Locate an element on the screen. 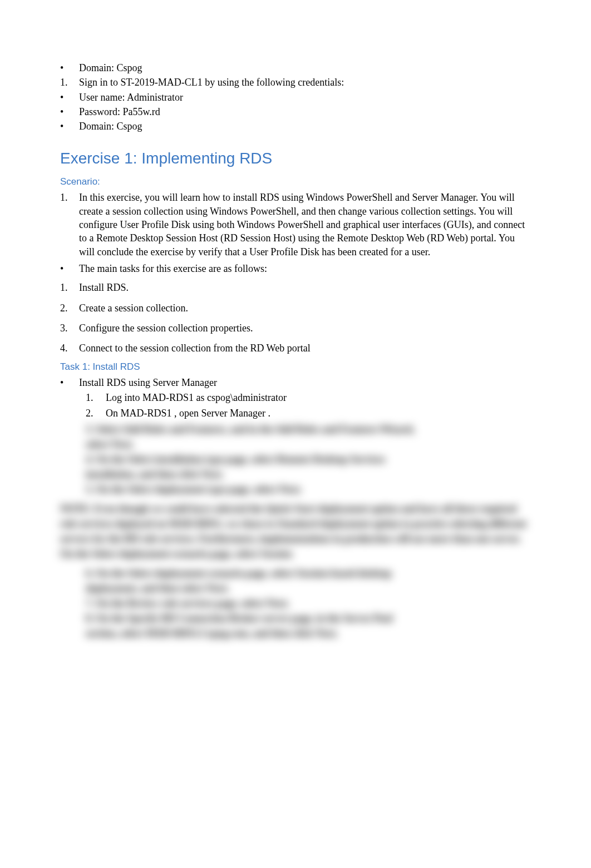 The height and width of the screenshot is (868, 591). task-item: 1. Install RDS. is located at coordinates (296, 287).